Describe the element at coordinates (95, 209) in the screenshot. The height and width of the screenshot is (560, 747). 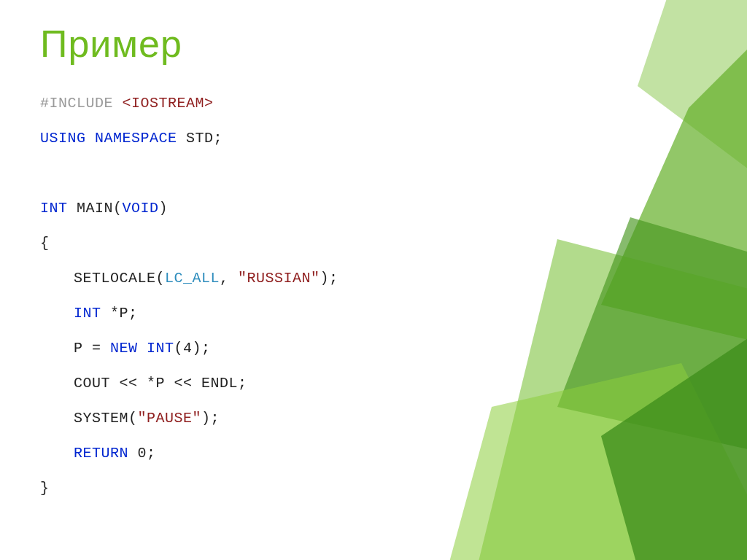
I see `main-text: main(` at that location.